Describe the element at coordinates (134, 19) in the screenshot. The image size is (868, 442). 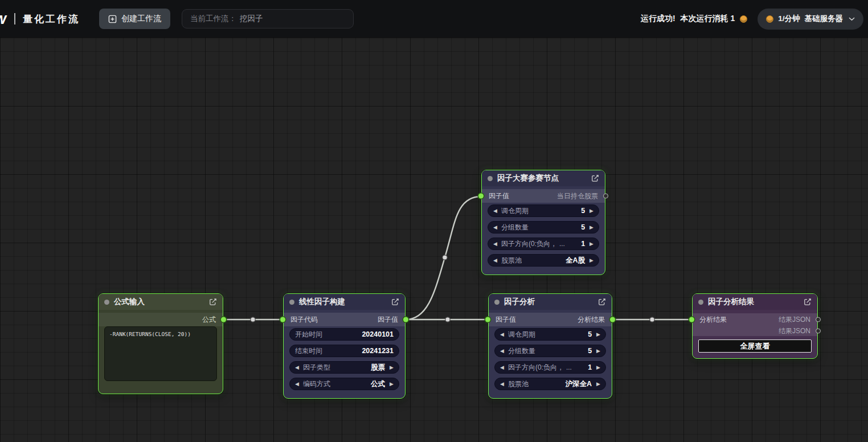
I see `create-workflow-button: 创建工作流` at that location.